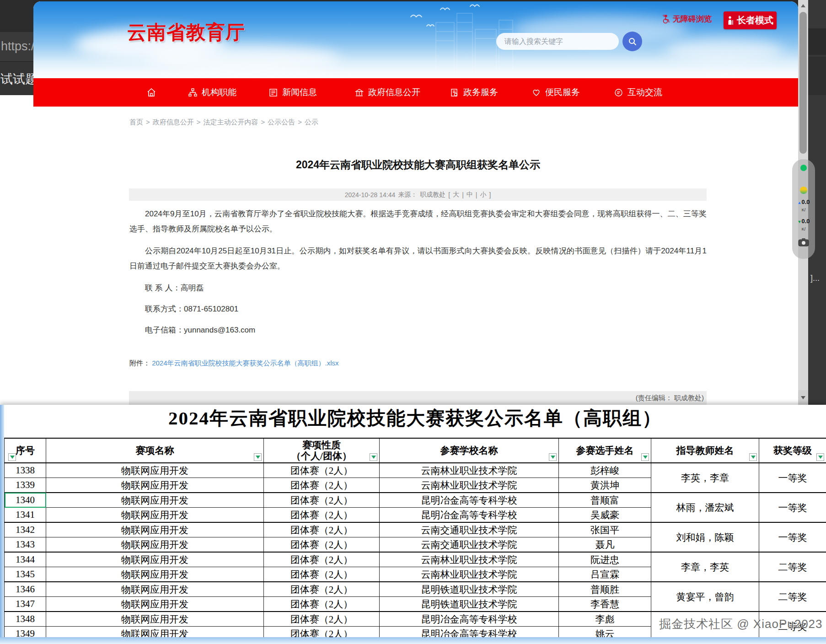  I want to click on camera-button, so click(804, 242).